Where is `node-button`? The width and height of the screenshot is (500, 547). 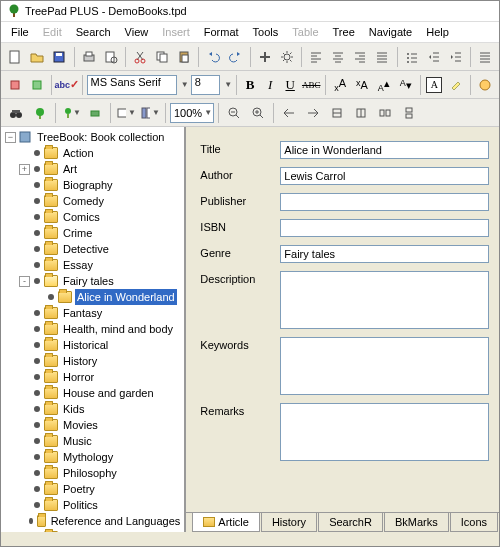
node-button is located at coordinates (95, 113).